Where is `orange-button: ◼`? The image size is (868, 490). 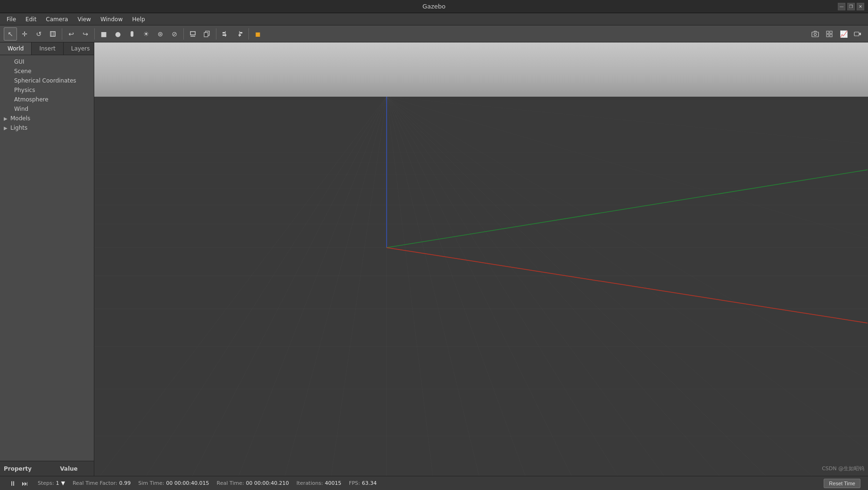
orange-button: ◼ is located at coordinates (258, 34).